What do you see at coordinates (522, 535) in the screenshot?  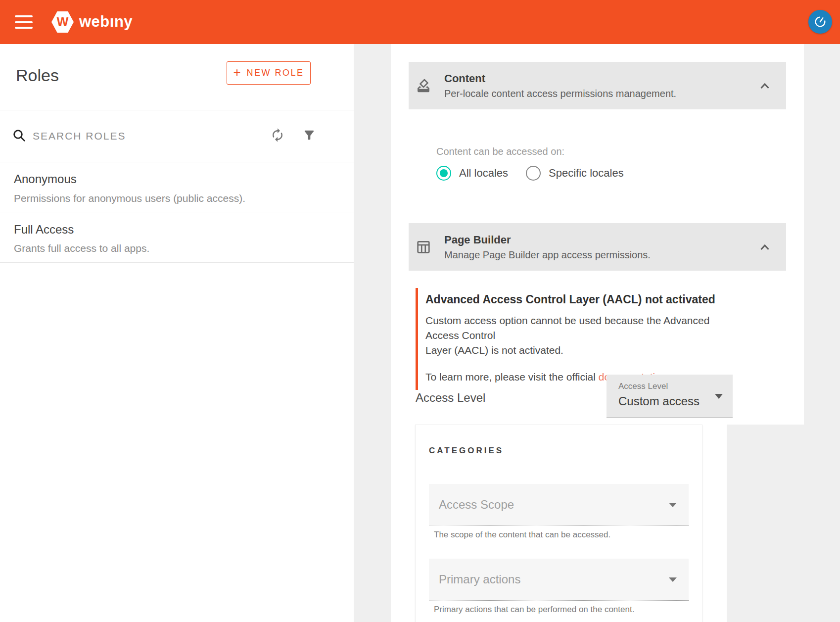 I see `access-scope-helper: The scope of the content that can be acc…` at bounding box center [522, 535].